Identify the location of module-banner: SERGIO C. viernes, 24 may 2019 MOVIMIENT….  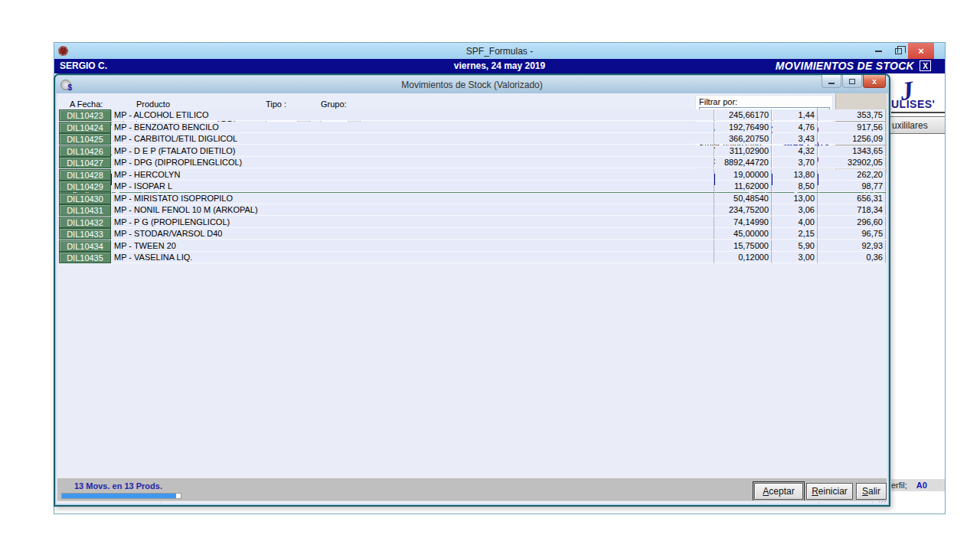
(499, 66).